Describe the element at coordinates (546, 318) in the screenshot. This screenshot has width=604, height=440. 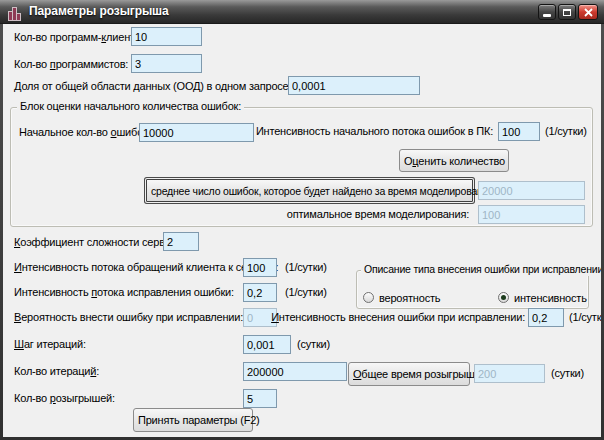
I see `inject-rate-input` at that location.